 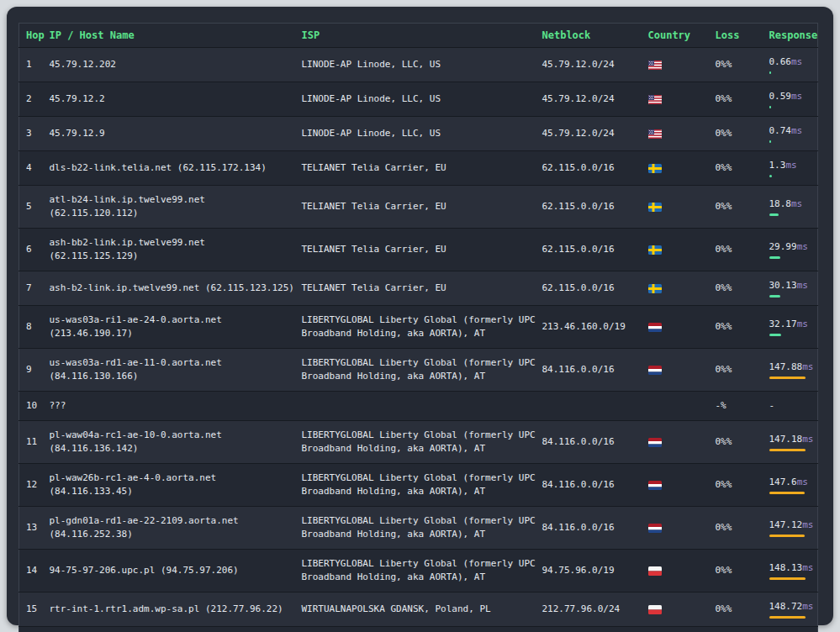 What do you see at coordinates (34, 442) in the screenshot?
I see `hop-number: 11` at bounding box center [34, 442].